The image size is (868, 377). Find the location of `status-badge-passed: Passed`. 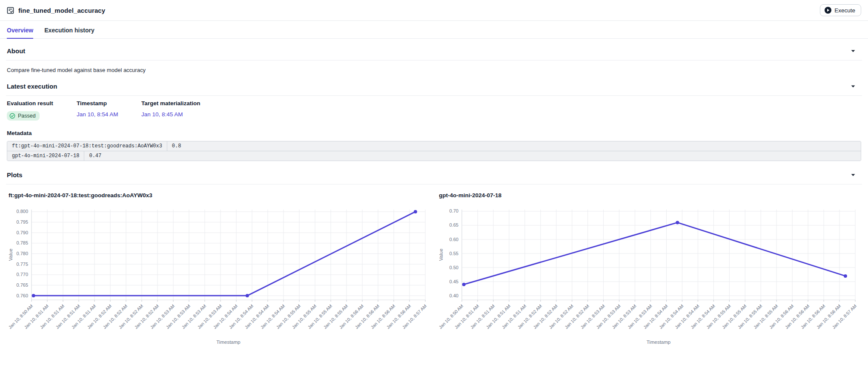

status-badge-passed: Passed is located at coordinates (23, 116).